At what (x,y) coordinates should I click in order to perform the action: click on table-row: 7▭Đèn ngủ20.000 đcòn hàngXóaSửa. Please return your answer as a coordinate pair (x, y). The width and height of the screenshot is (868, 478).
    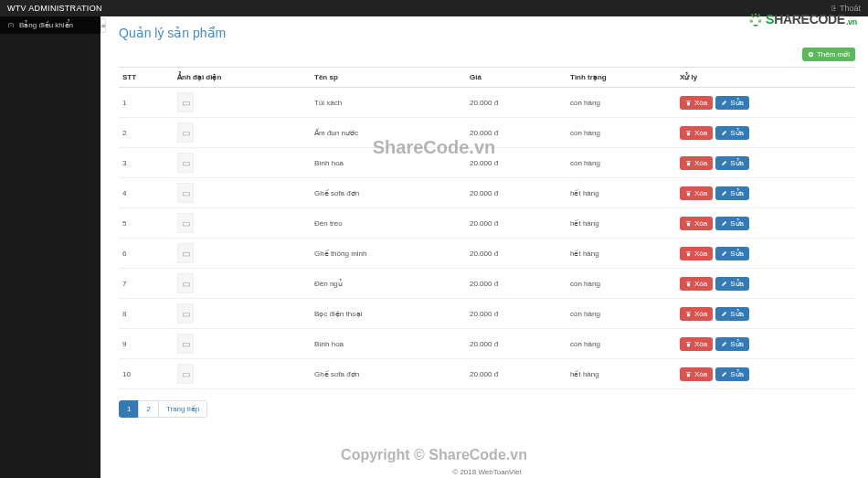
    Looking at the image, I should click on (487, 283).